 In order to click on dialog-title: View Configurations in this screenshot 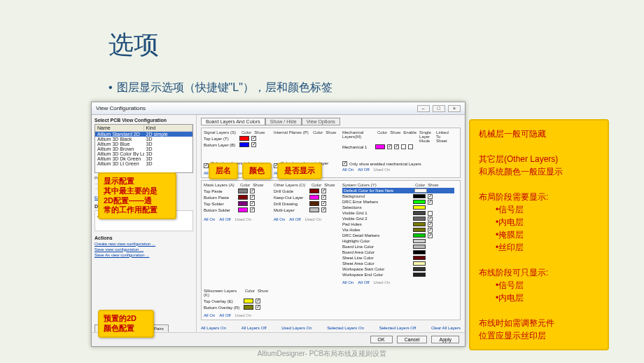, I will do `click(120, 108)`.